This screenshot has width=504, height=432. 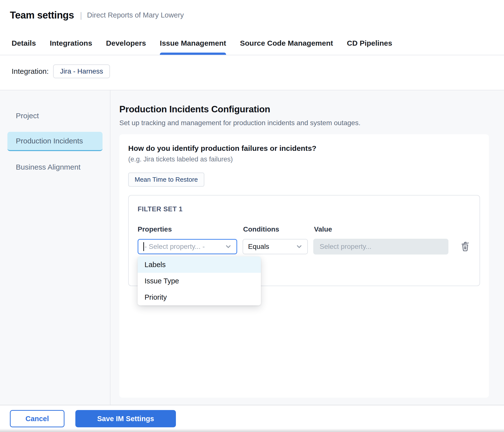 I want to click on delete-filter-button, so click(x=465, y=247).